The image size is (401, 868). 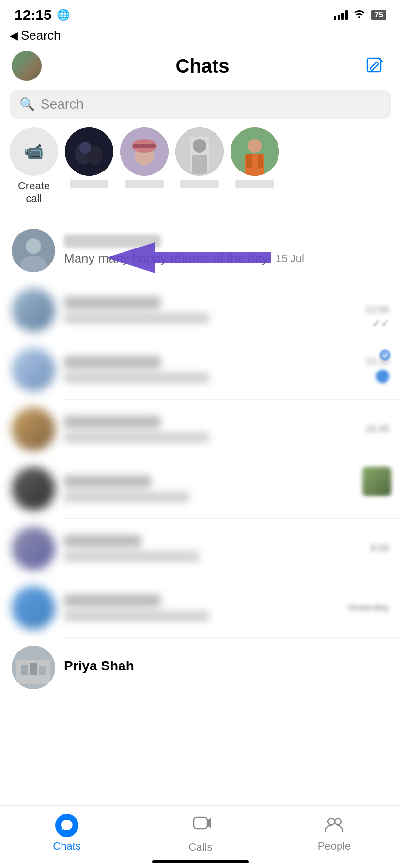 I want to click on search-input: Search, so click(x=62, y=104).